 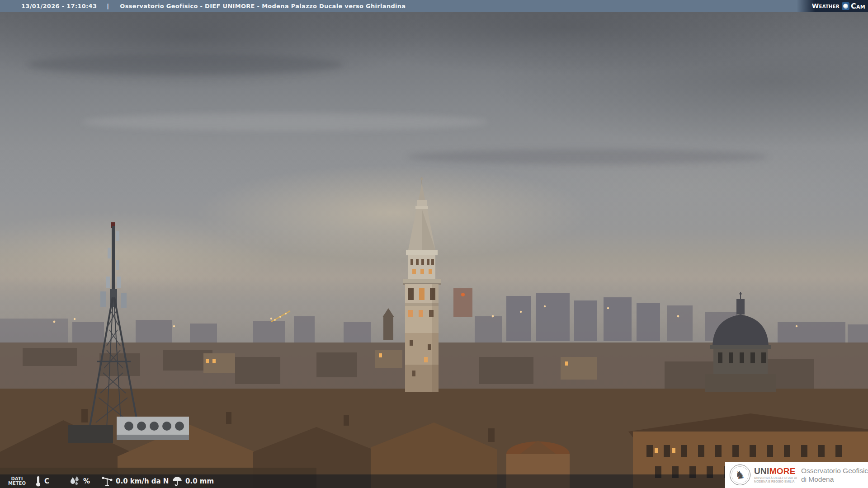 I want to click on unimore-seal-icon: ♞, so click(x=740, y=475).